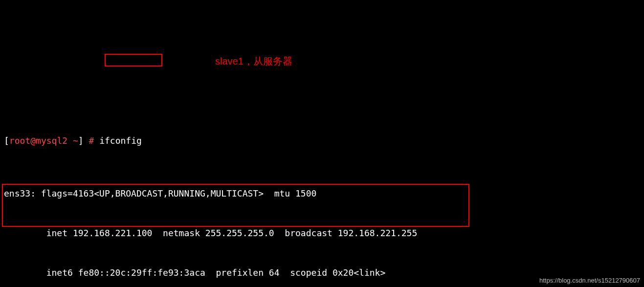 This screenshot has width=644, height=287. What do you see at coordinates (254, 61) in the screenshot?
I see `annotation-label: slave1，从服务器` at bounding box center [254, 61].